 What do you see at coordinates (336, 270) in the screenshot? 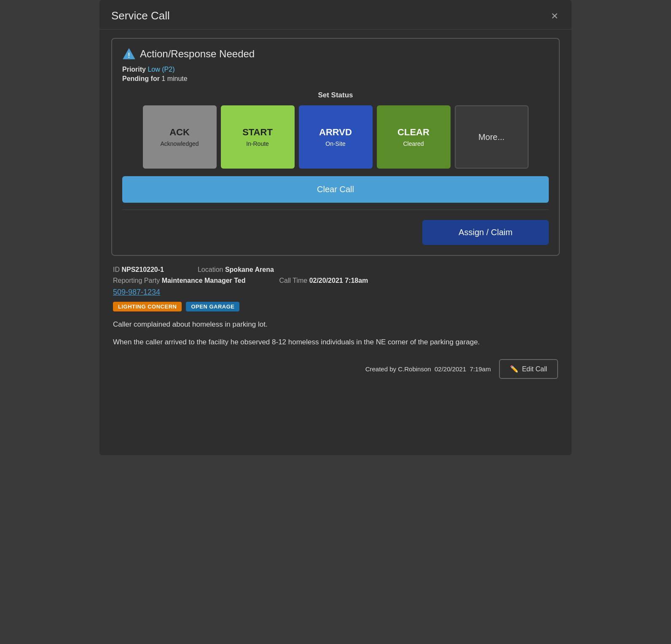
I see `id-location-row: ID NPS210220-1 Location Spokane Arena` at bounding box center [336, 270].